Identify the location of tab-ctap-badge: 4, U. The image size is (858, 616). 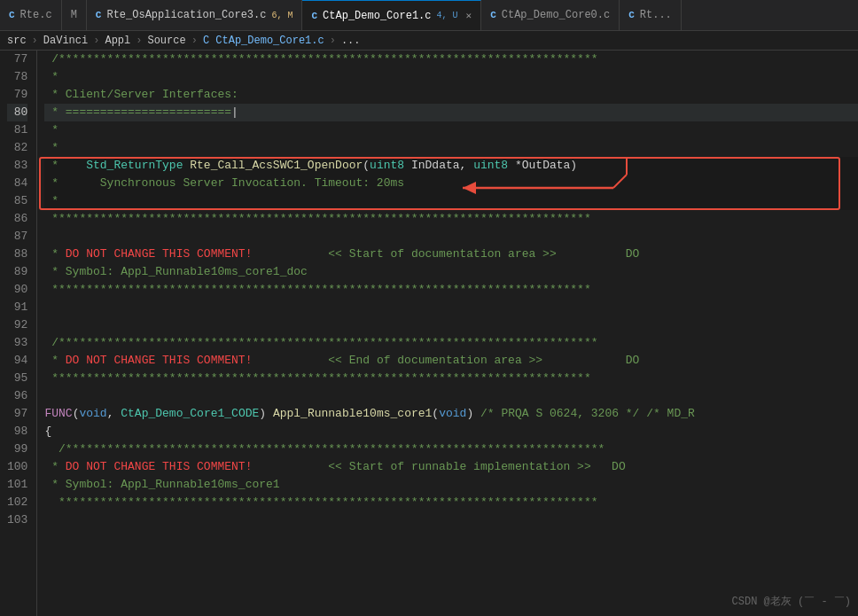
(448, 16).